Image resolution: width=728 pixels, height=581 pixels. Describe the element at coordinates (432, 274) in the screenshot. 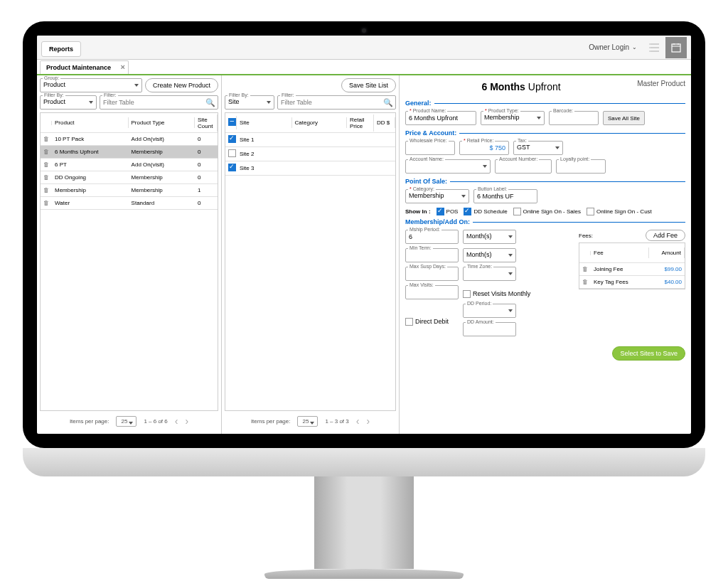

I see `max-susp-field` at that location.